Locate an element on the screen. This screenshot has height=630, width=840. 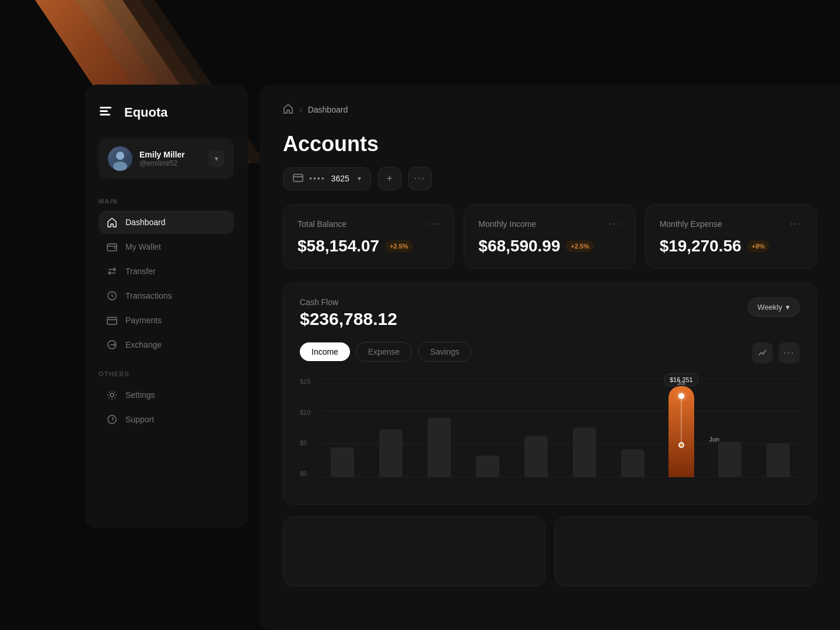
card-chevron-icon: ▾ is located at coordinates (359, 178).